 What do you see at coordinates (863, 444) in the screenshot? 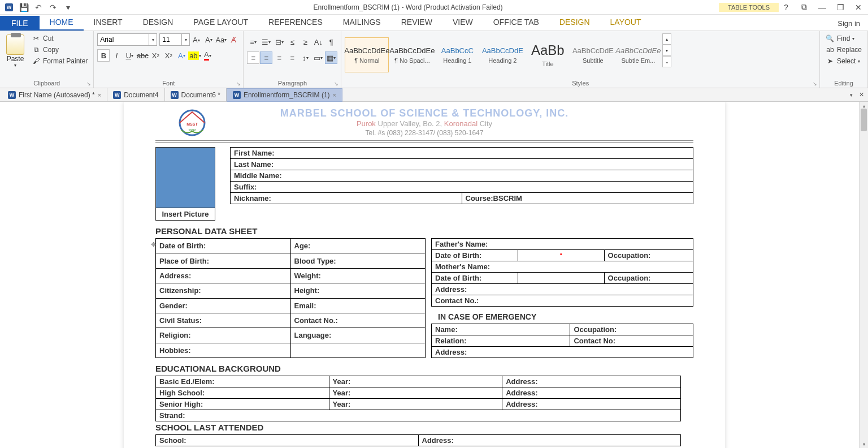
I see `scroll-down: ▾` at bounding box center [863, 444].